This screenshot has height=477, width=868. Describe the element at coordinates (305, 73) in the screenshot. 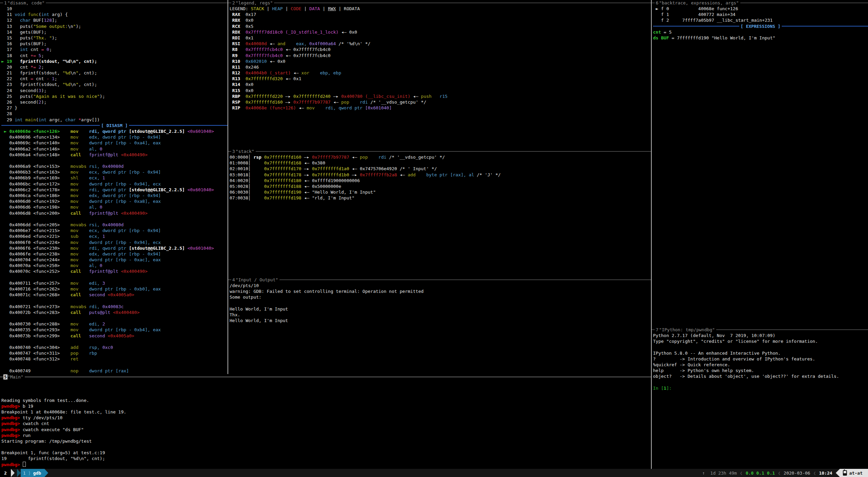

I see `terminal-text-segment: xor` at that location.